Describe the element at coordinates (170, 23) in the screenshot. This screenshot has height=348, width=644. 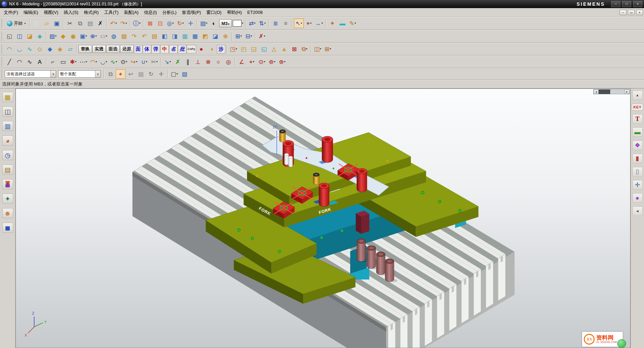
I see `zoom-button: ◎▾` at that location.